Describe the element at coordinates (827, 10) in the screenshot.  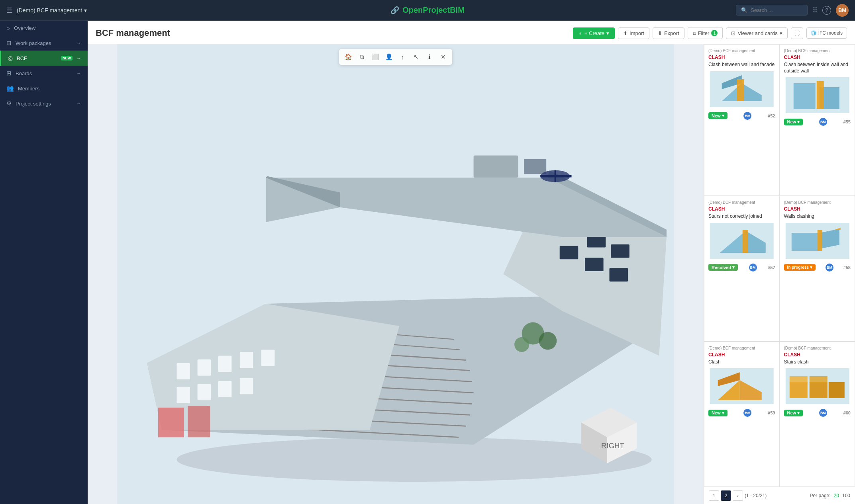
I see `help-icon: ?` at that location.